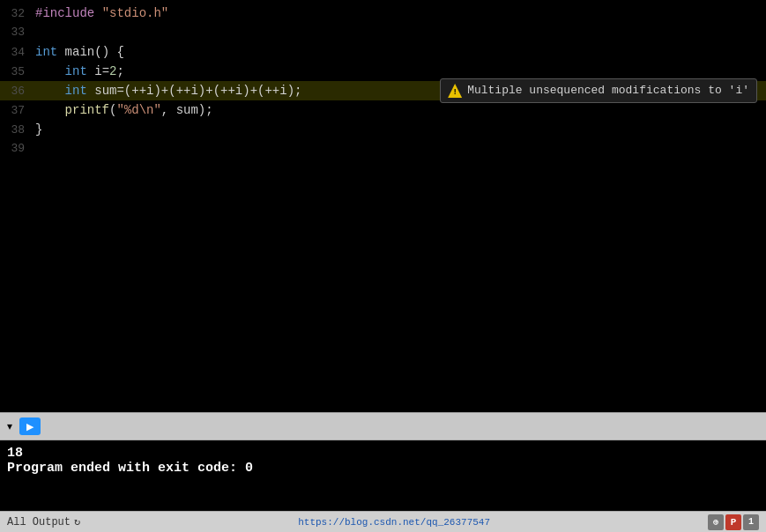  What do you see at coordinates (30, 426) in the screenshot?
I see `run-button: ▶` at bounding box center [30, 426].